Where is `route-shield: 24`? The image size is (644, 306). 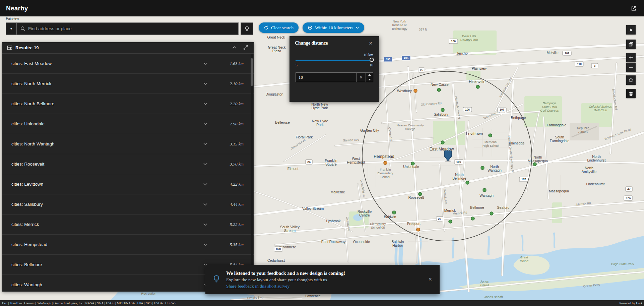
route-shield: 24 is located at coordinates (309, 162).